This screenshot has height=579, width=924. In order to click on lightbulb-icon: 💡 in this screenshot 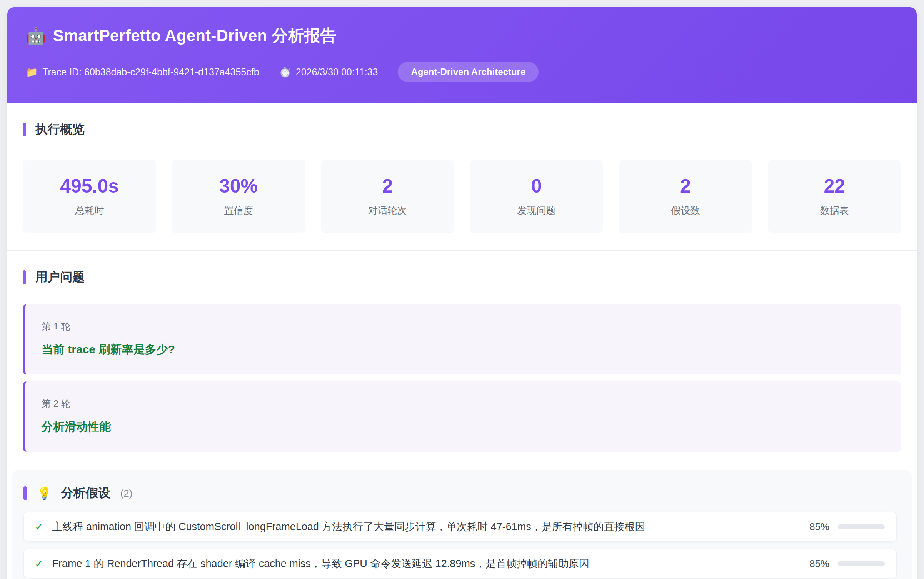, I will do `click(45, 494)`.